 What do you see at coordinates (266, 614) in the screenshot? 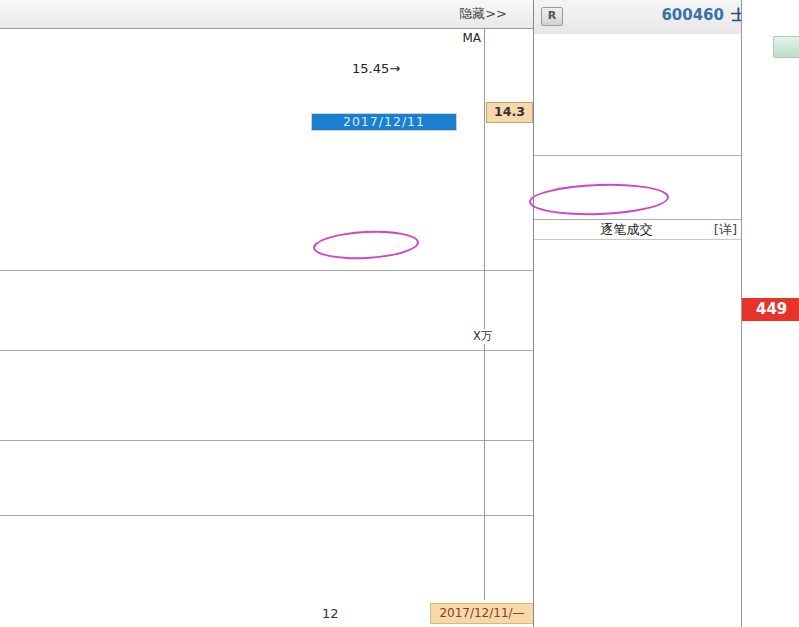
I see `x-axis-strip: 12 2017/12/11/—` at bounding box center [266, 614].